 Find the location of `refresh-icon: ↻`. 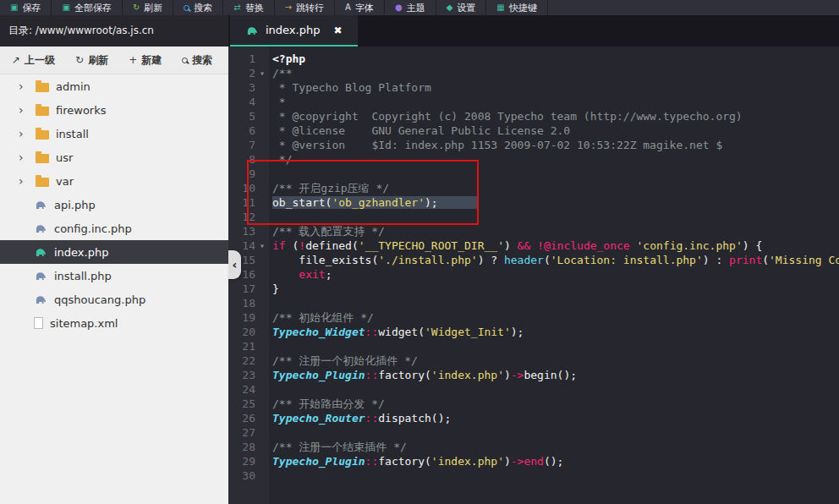

refresh-icon: ↻ is located at coordinates (80, 60).